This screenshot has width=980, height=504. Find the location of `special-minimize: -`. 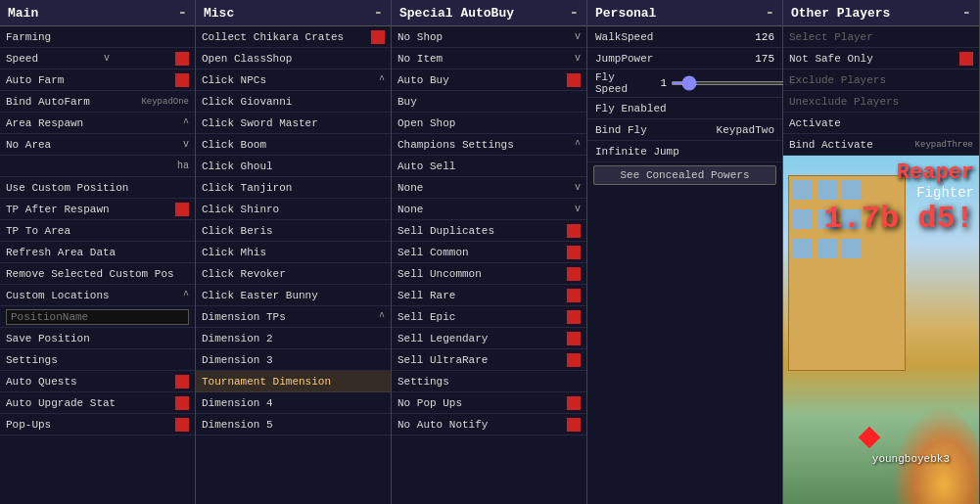

special-minimize: - is located at coordinates (574, 13).